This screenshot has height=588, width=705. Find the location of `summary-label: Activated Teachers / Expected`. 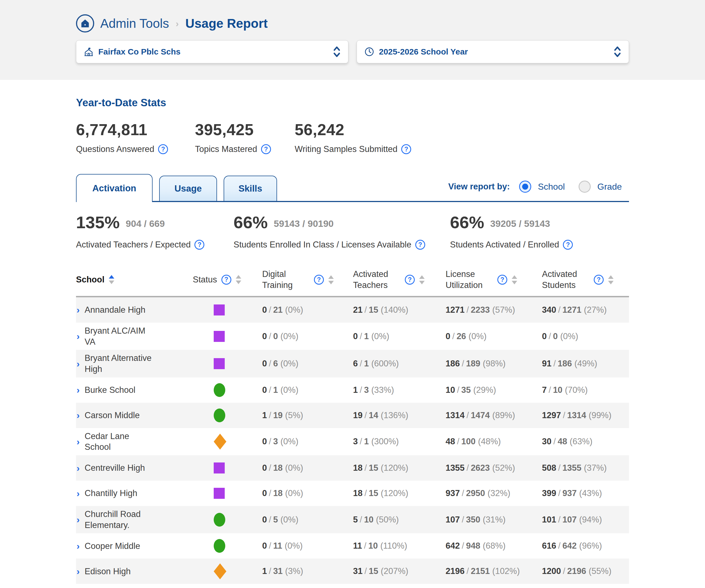

summary-label: Activated Teachers / Expected is located at coordinates (133, 245).